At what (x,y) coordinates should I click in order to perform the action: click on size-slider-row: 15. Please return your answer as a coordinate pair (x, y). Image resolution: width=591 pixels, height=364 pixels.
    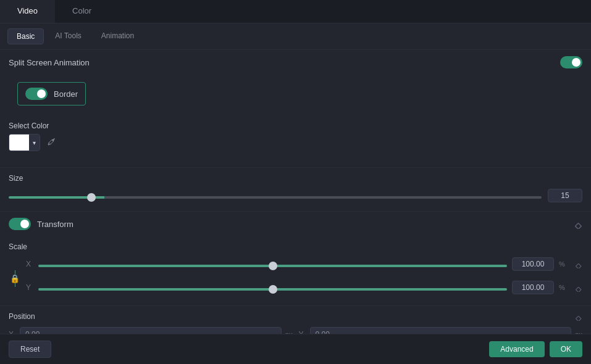
    Looking at the image, I should click on (295, 196).